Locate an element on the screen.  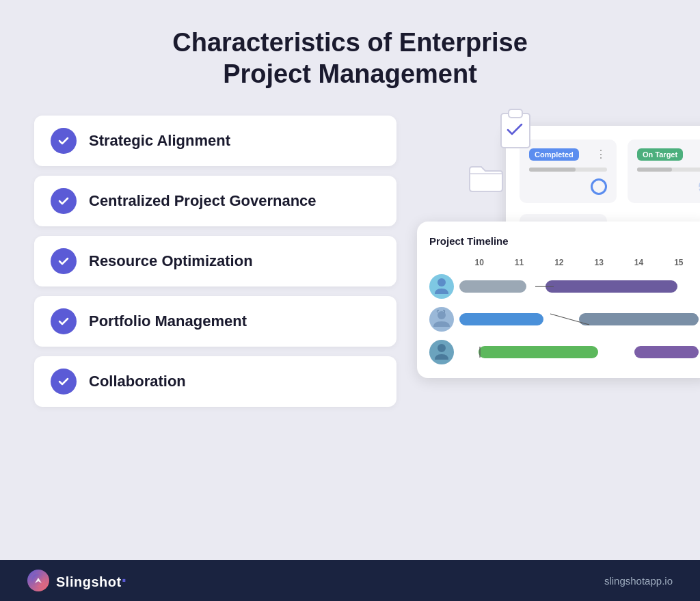
list-item-resource-optimization: Resource Optimization is located at coordinates (215, 261).